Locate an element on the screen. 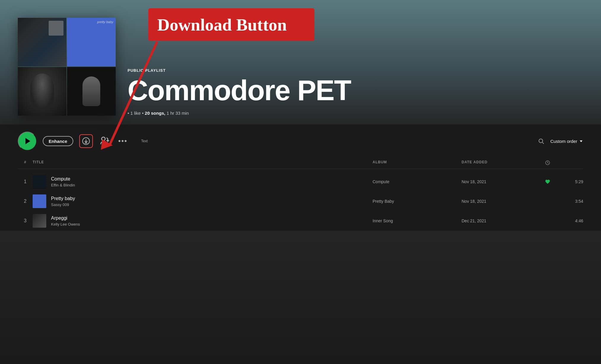 This screenshot has width=601, height=364. playlist-meta: • 1 like • 20 songs, 1 hr 33 min is located at coordinates (355, 113).